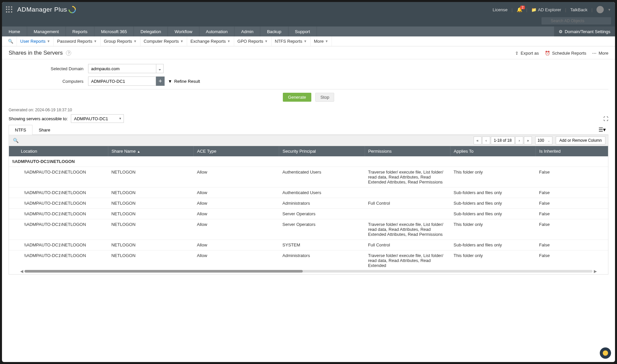 Image resolution: width=617 pixels, height=364 pixels. What do you see at coordinates (15, 31) in the screenshot?
I see `nav-home: Home` at bounding box center [15, 31].